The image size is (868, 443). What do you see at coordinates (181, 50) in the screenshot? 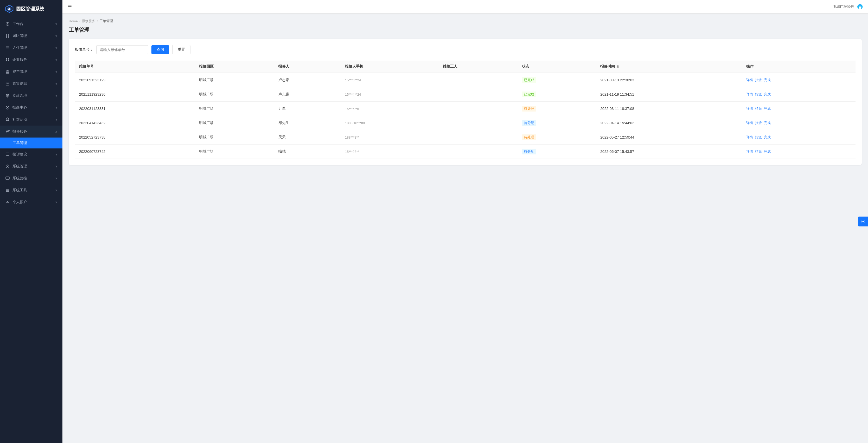
I see `reset-button: 重置` at bounding box center [181, 50].